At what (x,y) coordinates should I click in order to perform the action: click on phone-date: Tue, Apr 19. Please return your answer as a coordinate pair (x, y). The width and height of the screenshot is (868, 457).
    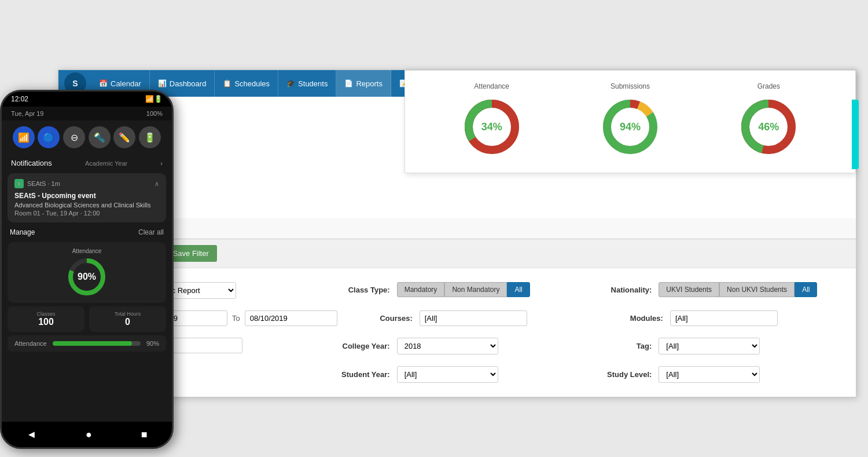
    Looking at the image, I should click on (27, 114).